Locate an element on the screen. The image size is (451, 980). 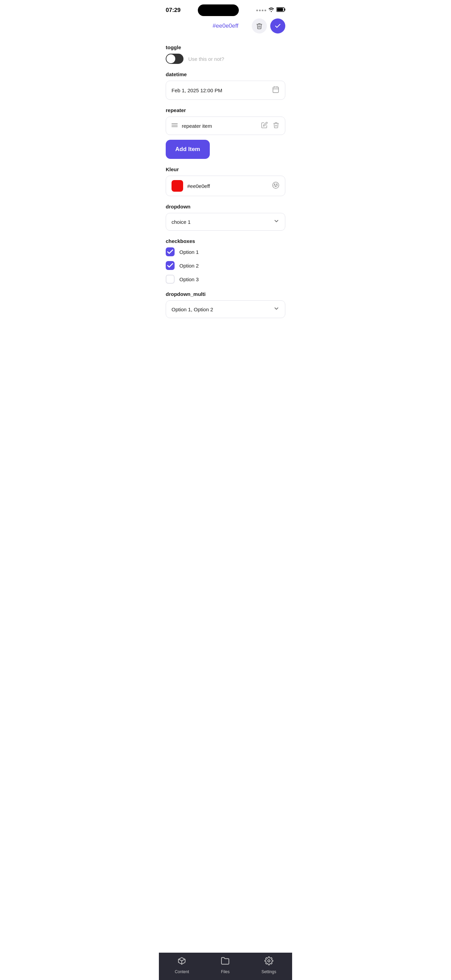
dropdown-chevron-icon is located at coordinates (276, 222).